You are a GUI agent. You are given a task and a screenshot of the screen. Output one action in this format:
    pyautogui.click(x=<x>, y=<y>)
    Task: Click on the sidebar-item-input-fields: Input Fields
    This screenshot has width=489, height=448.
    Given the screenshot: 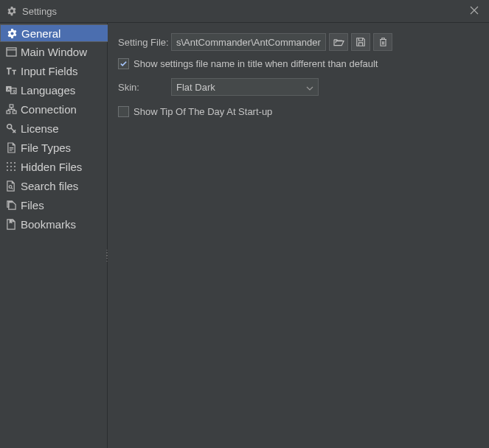 What is the action you would take?
    pyautogui.click(x=53, y=71)
    